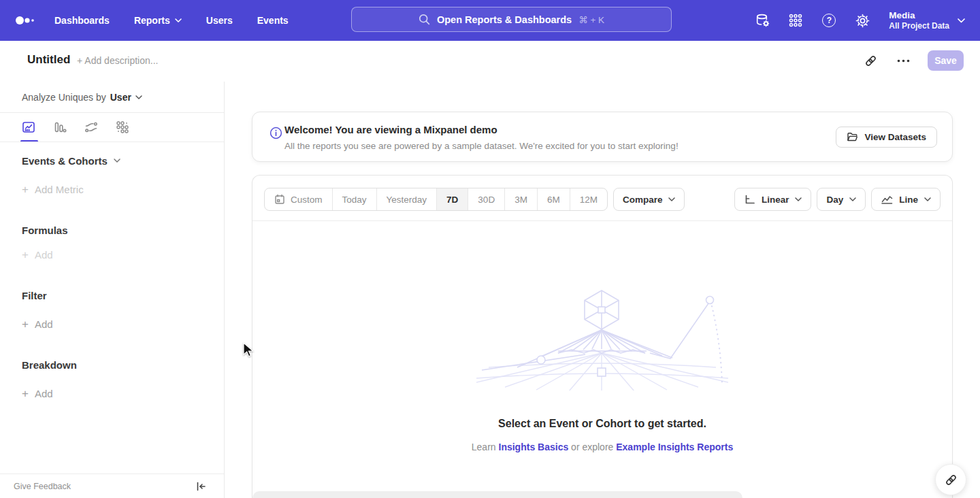  What do you see at coordinates (407, 200) in the screenshot?
I see `range-label: Yesterday` at bounding box center [407, 200].